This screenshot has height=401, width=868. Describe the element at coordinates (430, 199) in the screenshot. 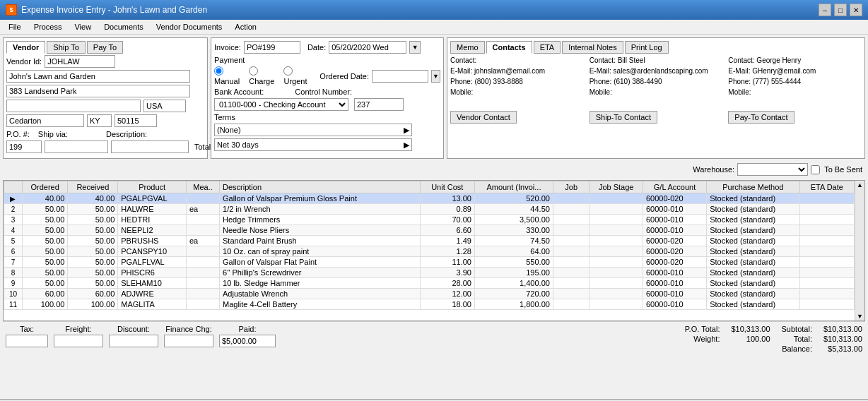

I see `table-row: ▶ 40.00 40.00 PGALPGVAL Gallon of Valspa…` at that location.